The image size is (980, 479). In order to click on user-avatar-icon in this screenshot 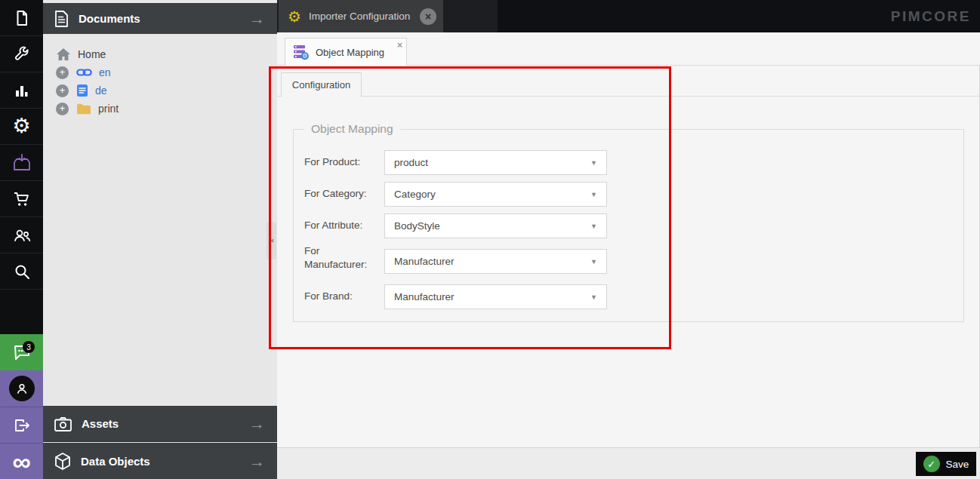, I will do `click(21, 388)`.